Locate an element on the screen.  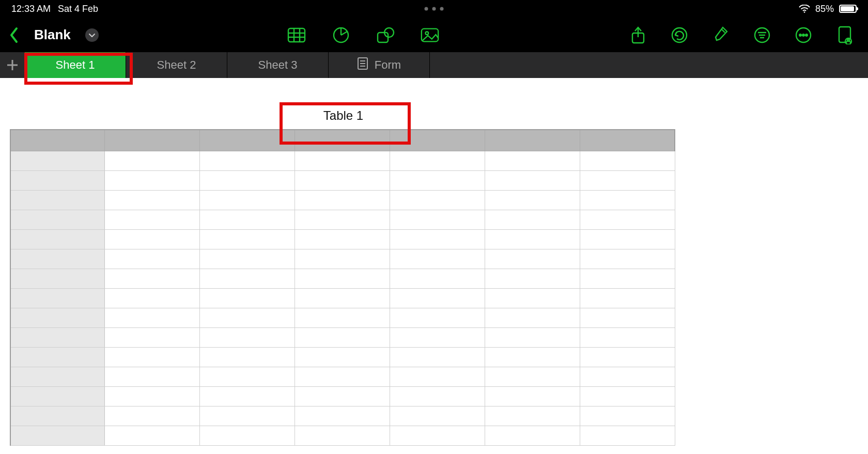
insert-chart-button is located at coordinates (341, 35).